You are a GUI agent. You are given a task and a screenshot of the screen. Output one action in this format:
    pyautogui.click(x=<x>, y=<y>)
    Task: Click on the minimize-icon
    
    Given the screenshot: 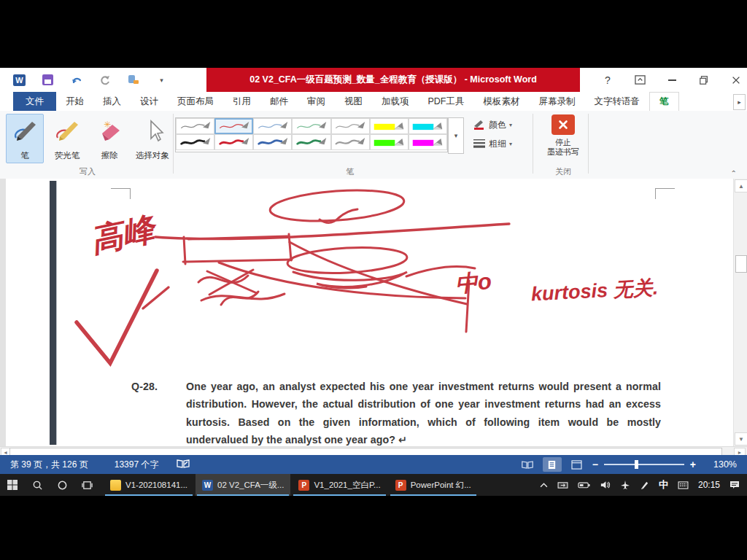 What is the action you would take?
    pyautogui.click(x=672, y=80)
    